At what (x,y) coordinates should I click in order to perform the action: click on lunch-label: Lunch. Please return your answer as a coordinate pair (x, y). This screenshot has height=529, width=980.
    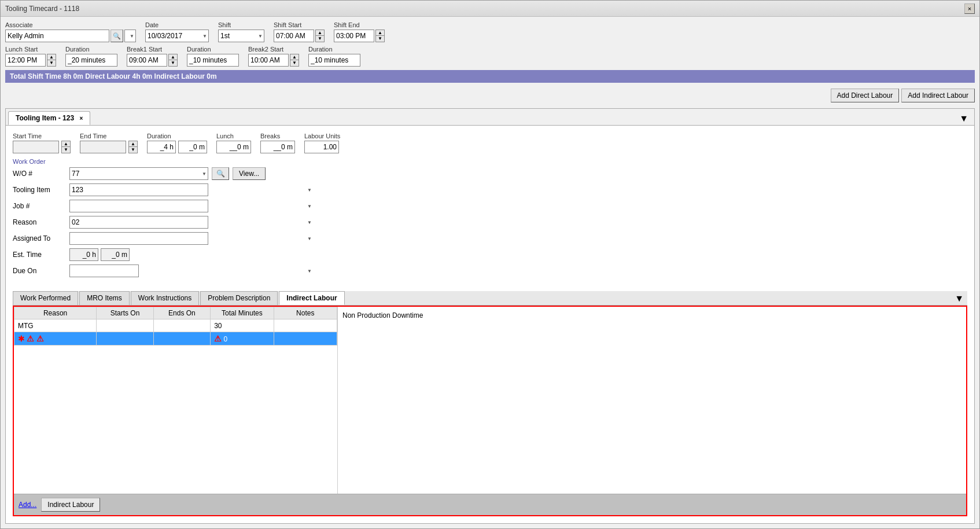
    Looking at the image, I should click on (234, 136).